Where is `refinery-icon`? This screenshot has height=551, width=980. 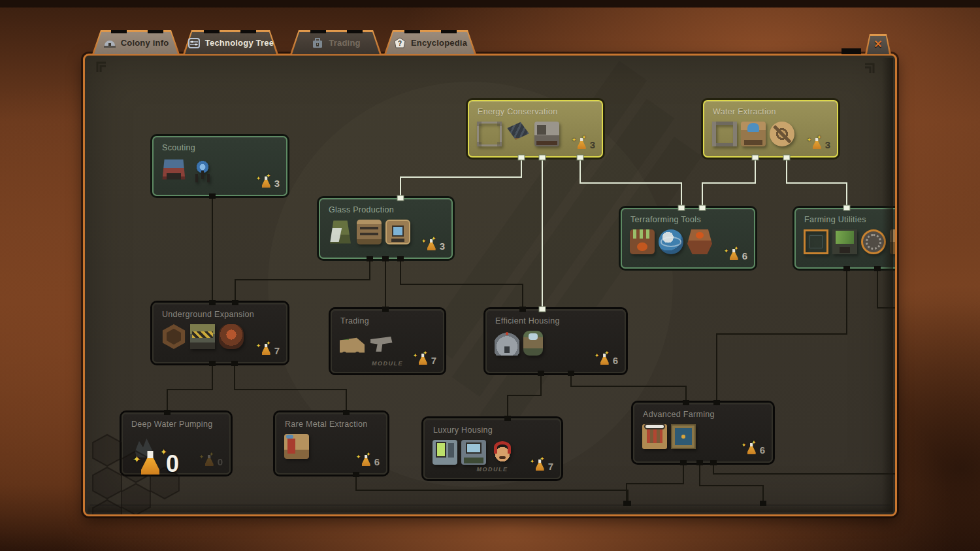
refinery-icon is located at coordinates (297, 446).